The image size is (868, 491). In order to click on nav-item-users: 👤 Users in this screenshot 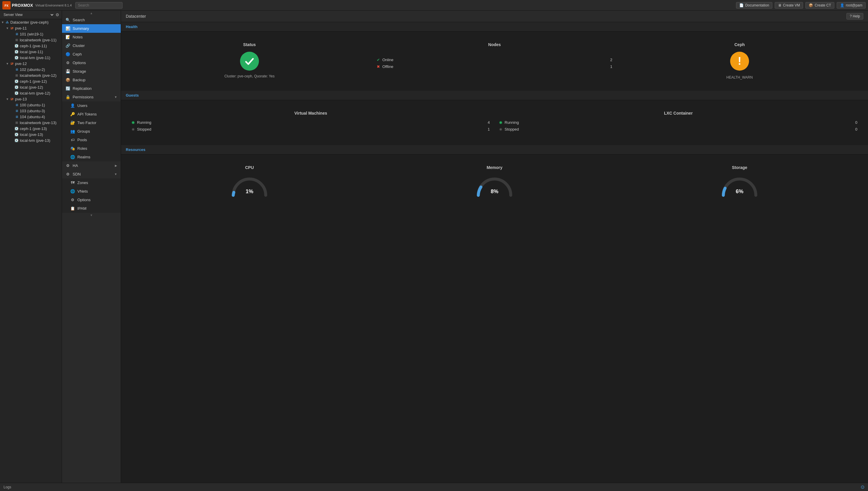, I will do `click(91, 106)`.